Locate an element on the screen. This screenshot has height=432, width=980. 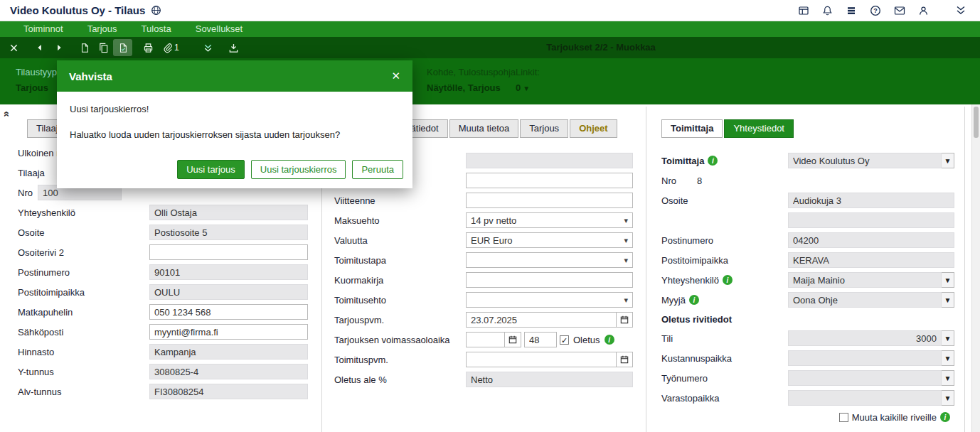
toimittaja-select: Video Koulutus Oy is located at coordinates (865, 161).